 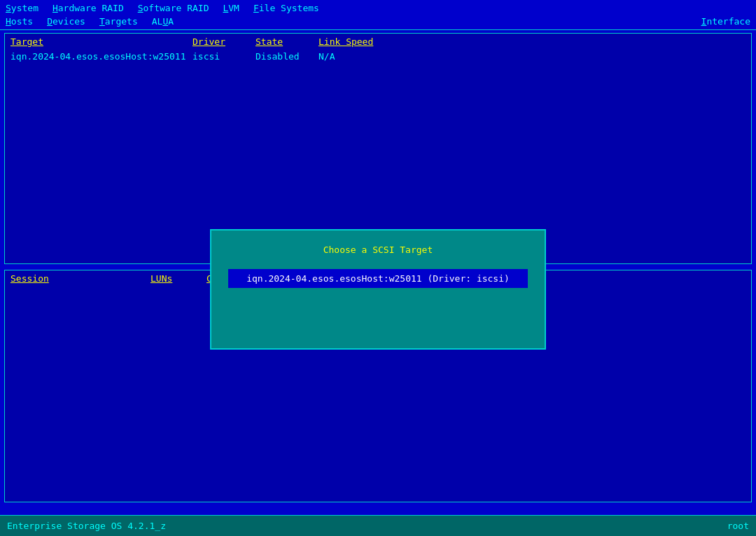 I want to click on status-right: root, so click(x=738, y=525).